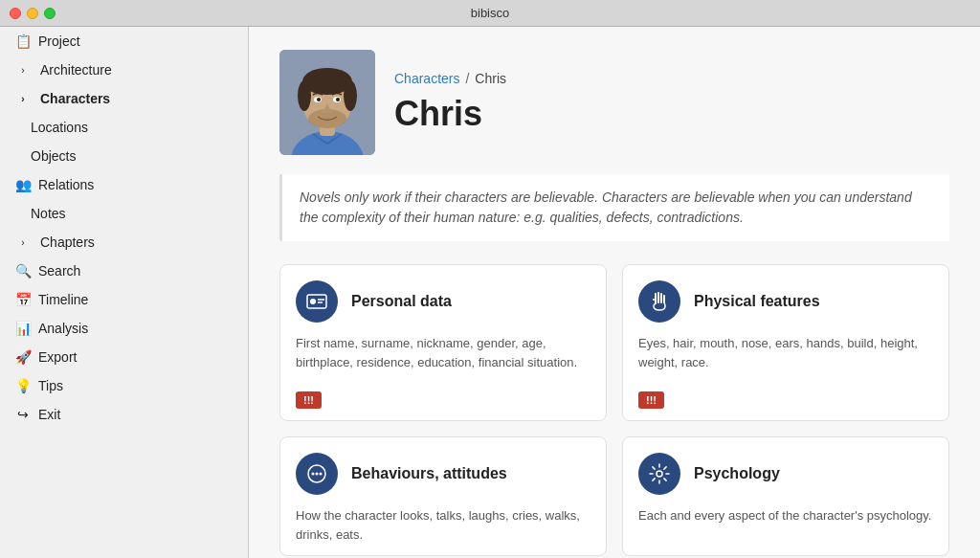  Describe the element at coordinates (786, 496) in the screenshot. I see `card-psychology: Psychology Each and every aspect of the …` at that location.